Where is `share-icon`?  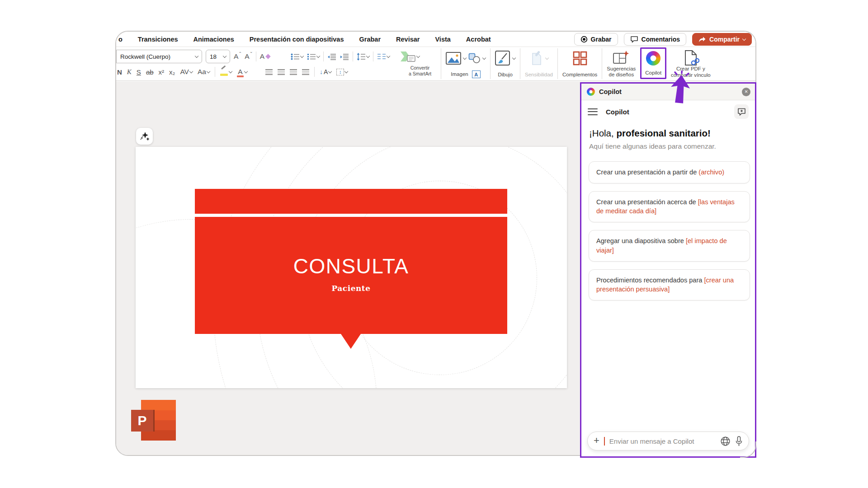
share-icon is located at coordinates (703, 40).